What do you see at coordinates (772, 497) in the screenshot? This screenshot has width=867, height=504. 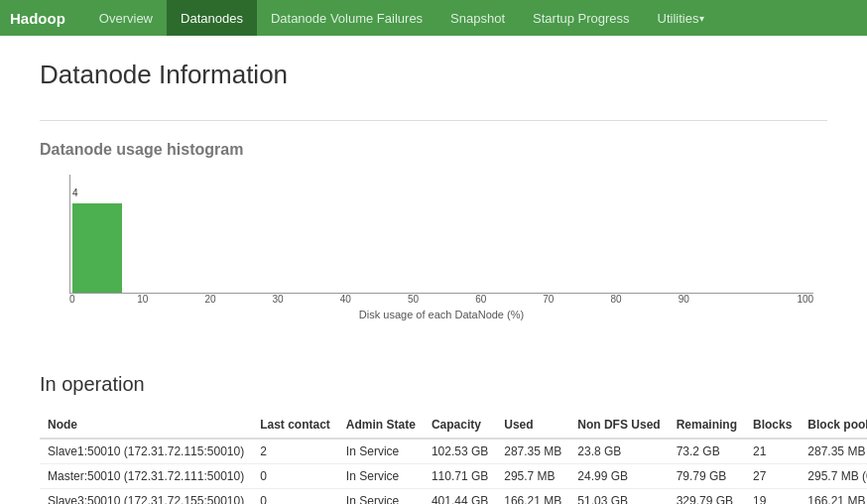 I see `table-cell-row2-col7: 19` at bounding box center [772, 497].